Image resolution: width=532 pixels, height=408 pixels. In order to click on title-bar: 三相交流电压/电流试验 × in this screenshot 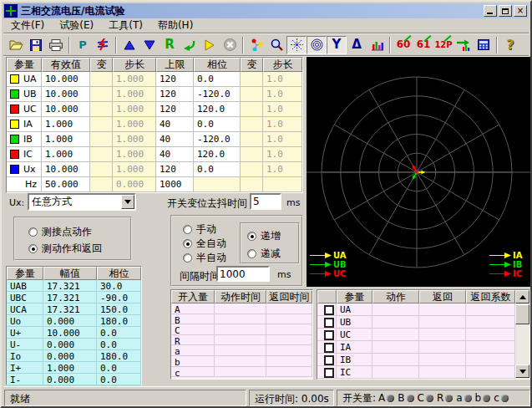, I will do `click(266, 11)`.